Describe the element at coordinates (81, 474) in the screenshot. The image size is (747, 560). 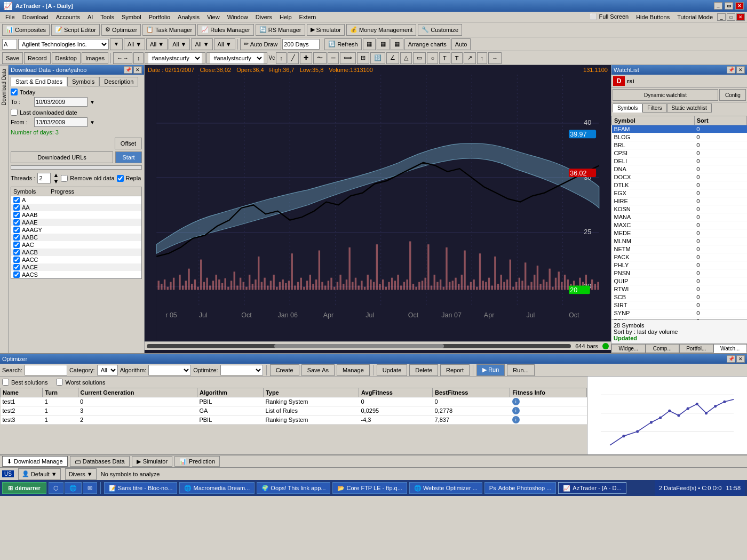
I see `divers-btn: Divers ▼` at that location.